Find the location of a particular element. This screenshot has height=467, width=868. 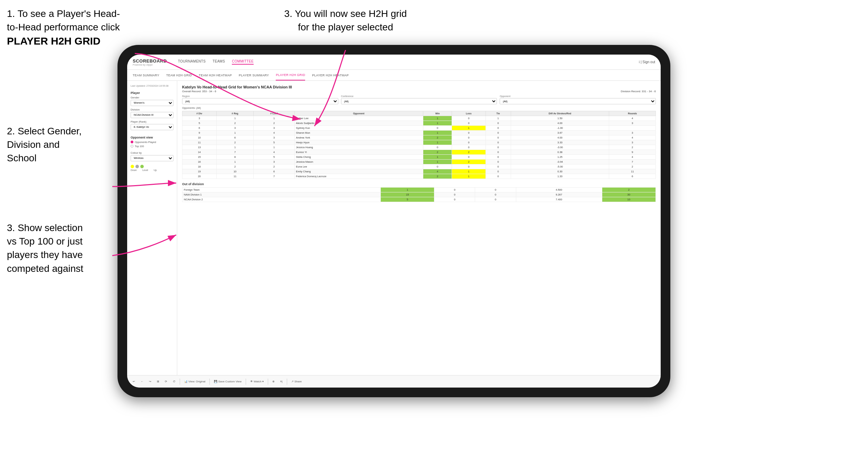

ood-diff: 7.400 is located at coordinates (559, 200).